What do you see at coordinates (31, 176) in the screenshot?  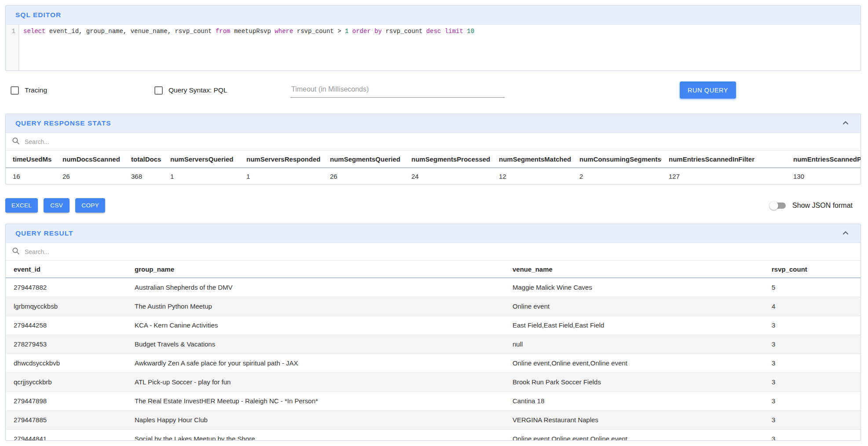 I see `stats-value: 16` at bounding box center [31, 176].